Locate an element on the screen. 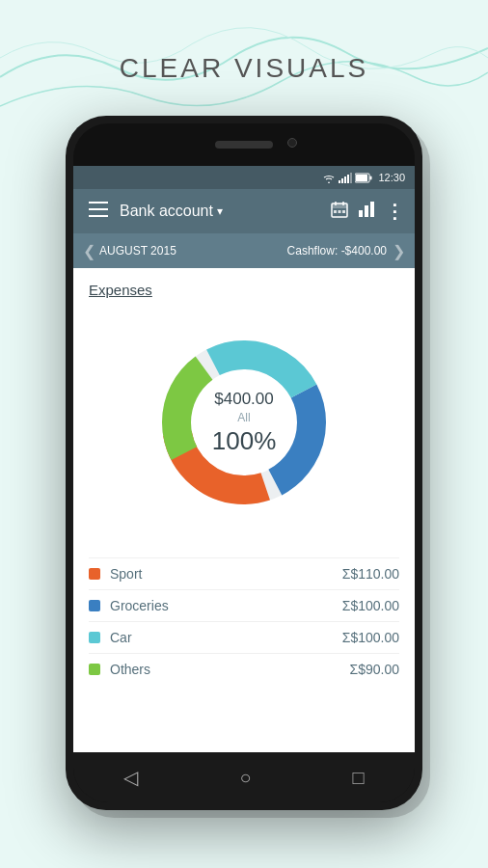 This screenshot has height=868, width=488. legend-value: Σ$110.00 is located at coordinates (370, 574).